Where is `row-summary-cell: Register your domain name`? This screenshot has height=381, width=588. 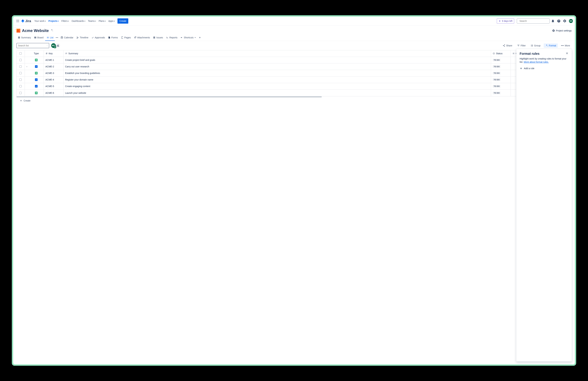 row-summary-cell: Register your domain name is located at coordinates (277, 80).